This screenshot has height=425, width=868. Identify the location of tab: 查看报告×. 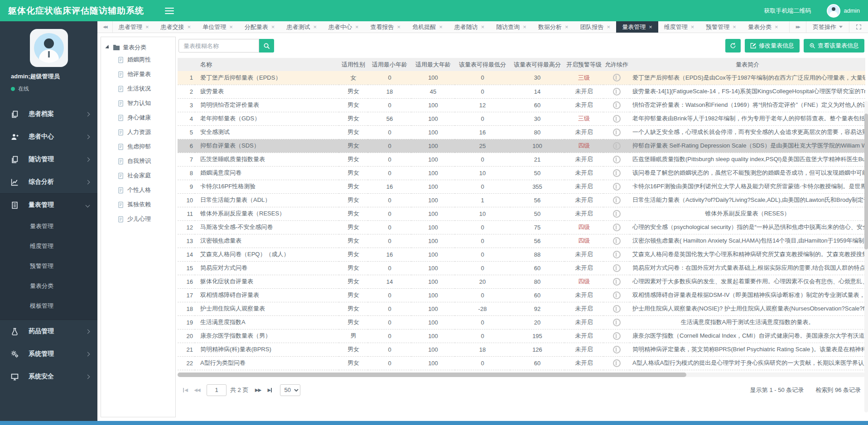
(386, 27).